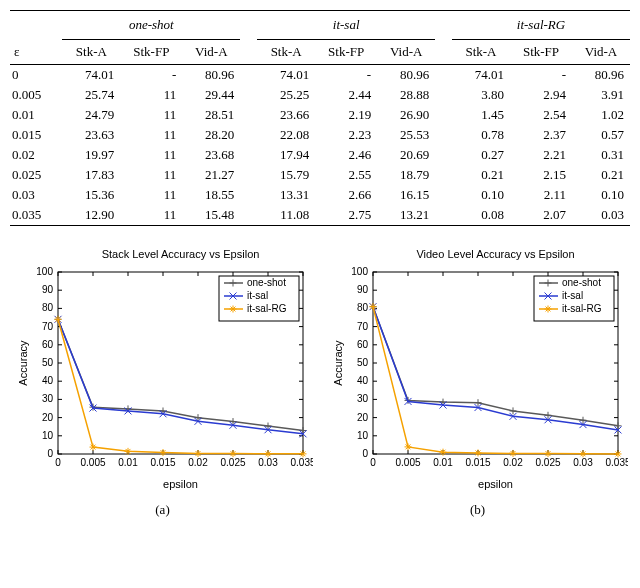  I want to click on data-cell: 2.15, so click(541, 175).